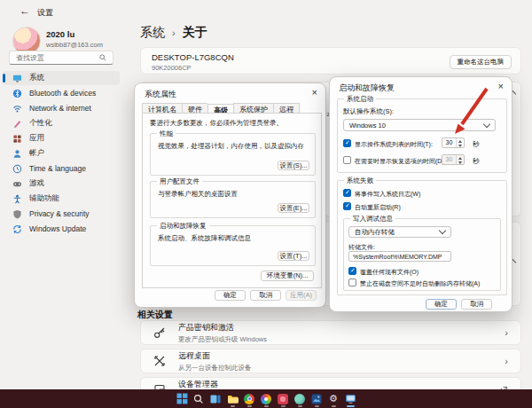 The width and height of the screenshot is (532, 408). What do you see at coordinates (45, 12) in the screenshot?
I see `app-title: 设置` at bounding box center [45, 12].